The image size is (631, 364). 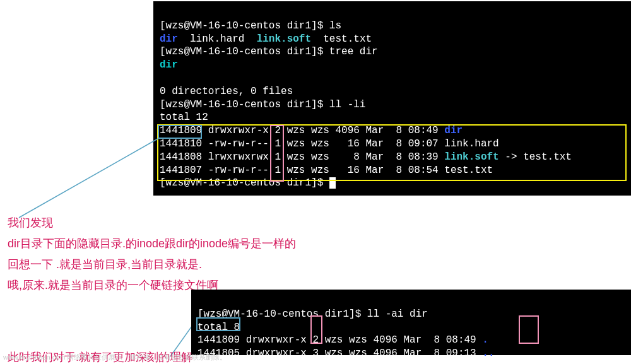 What do you see at coordinates (218, 327) in the screenshot?
I see `total: total 8` at bounding box center [218, 327].